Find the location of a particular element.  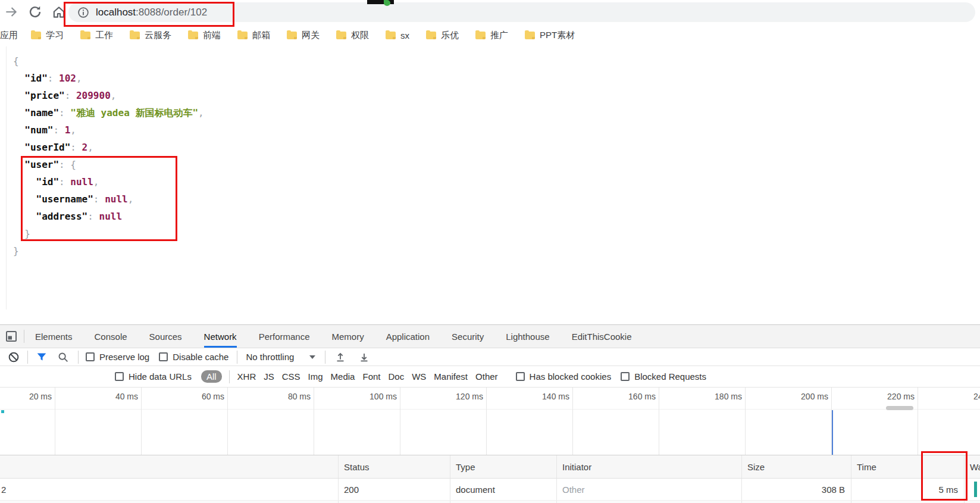

bookmark-label: 推广 is located at coordinates (499, 36).